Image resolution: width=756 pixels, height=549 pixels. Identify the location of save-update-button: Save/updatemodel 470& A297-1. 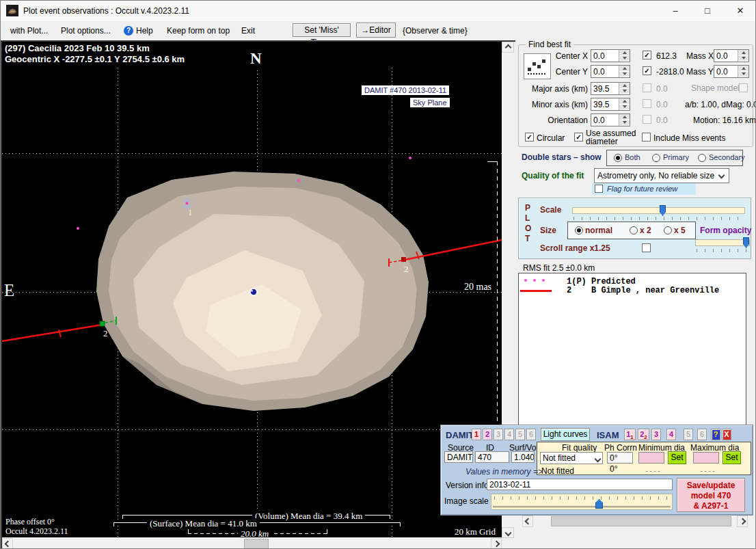
(711, 495).